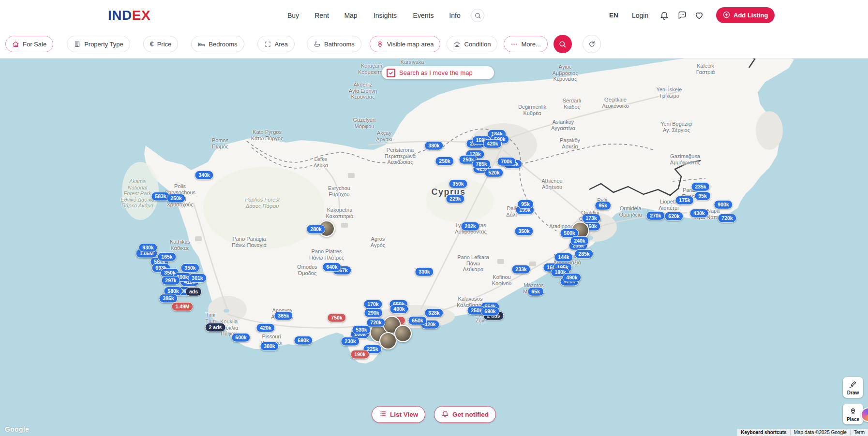 This screenshot has width=868, height=436. What do you see at coordinates (472, 44) in the screenshot?
I see `filter-condition: Condition` at bounding box center [472, 44].